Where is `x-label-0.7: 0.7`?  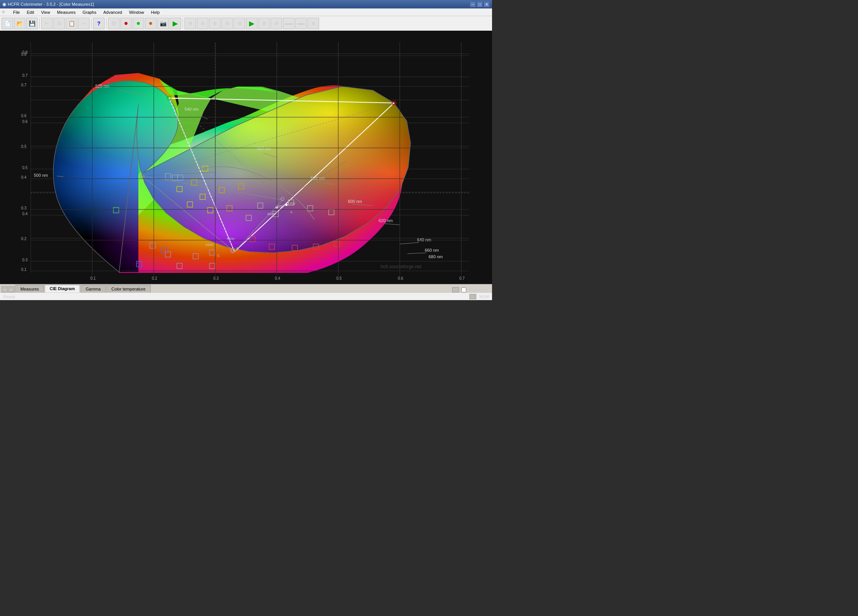
x-label-0.7: 0.7 is located at coordinates (462, 278).